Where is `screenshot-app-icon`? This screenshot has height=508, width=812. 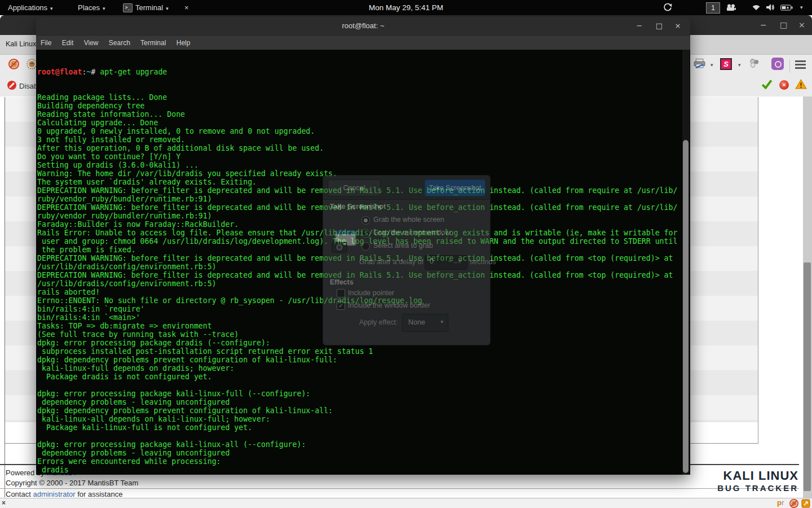
screenshot-app-icon is located at coordinates (344, 243).